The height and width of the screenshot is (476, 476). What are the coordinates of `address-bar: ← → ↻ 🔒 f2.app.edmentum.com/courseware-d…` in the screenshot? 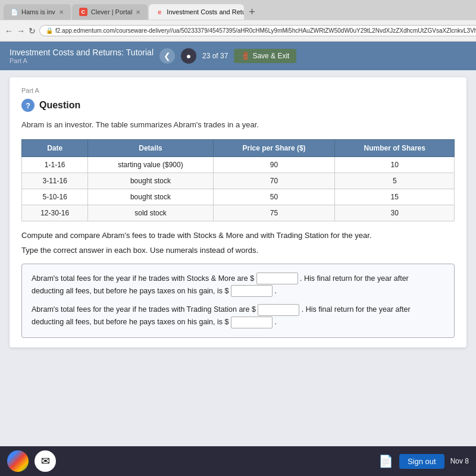 It's located at (238, 31).